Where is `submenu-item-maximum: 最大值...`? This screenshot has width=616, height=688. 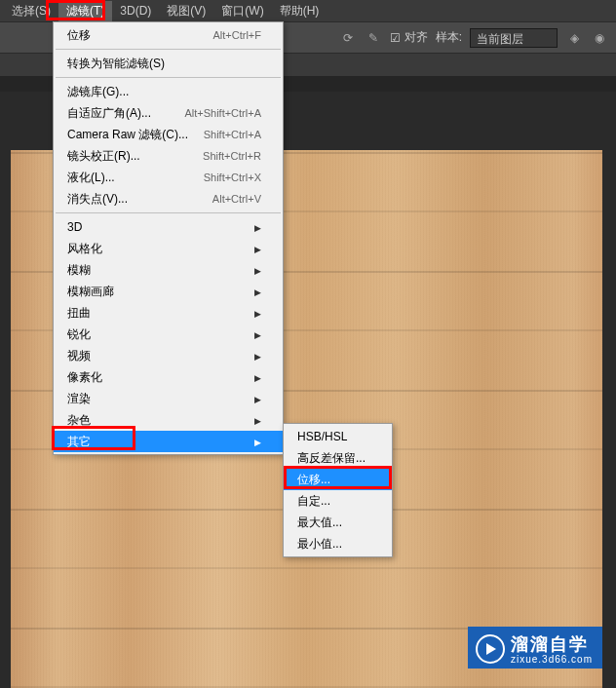
submenu-item-maximum: 最大值... is located at coordinates (337, 522).